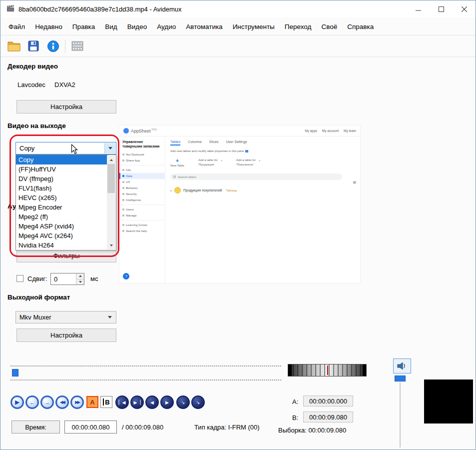  Describe the element at coordinates (17, 27) in the screenshot. I see `menu-file: Файл` at that location.